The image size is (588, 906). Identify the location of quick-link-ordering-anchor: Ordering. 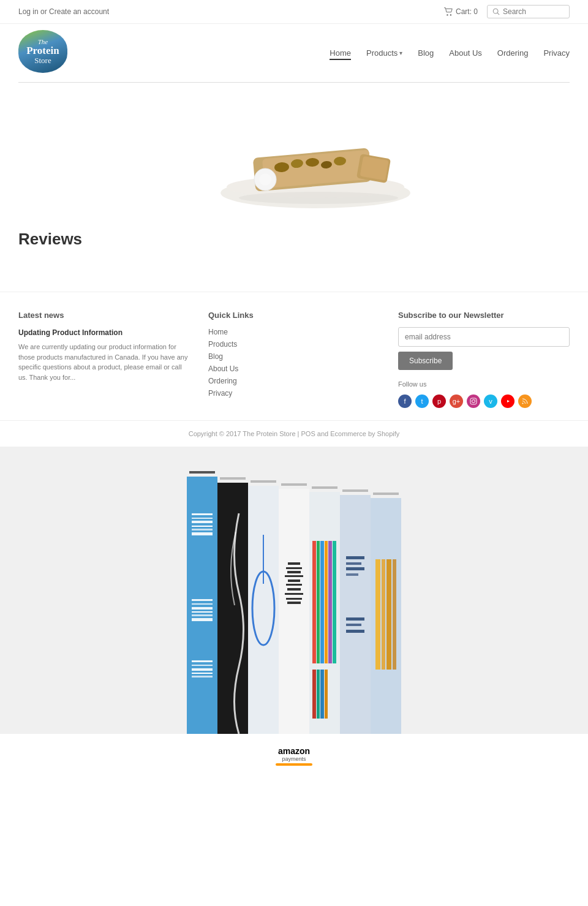
(223, 381).